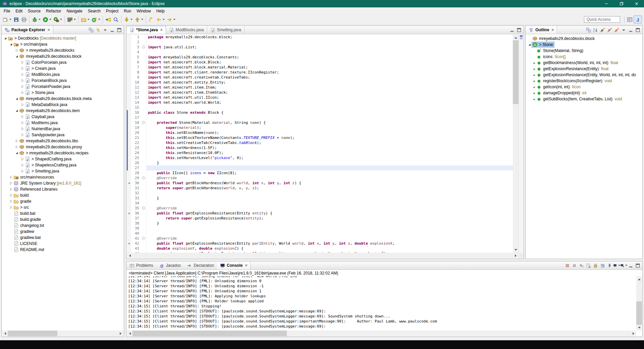  Describe the element at coordinates (63, 123) in the screenshot. I see `tree-item: JModItems.java` at that location.